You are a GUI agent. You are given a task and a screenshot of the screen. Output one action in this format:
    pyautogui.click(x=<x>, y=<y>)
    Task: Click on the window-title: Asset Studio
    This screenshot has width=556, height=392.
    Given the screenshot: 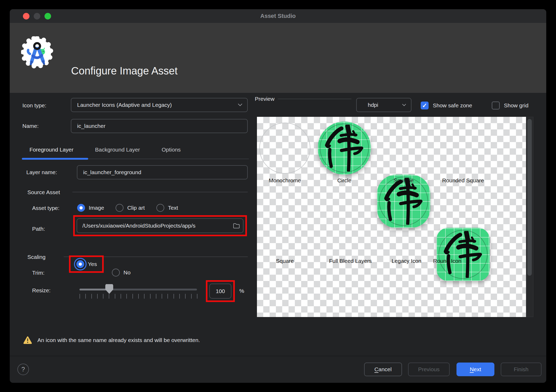 What is the action you would take?
    pyautogui.click(x=278, y=16)
    